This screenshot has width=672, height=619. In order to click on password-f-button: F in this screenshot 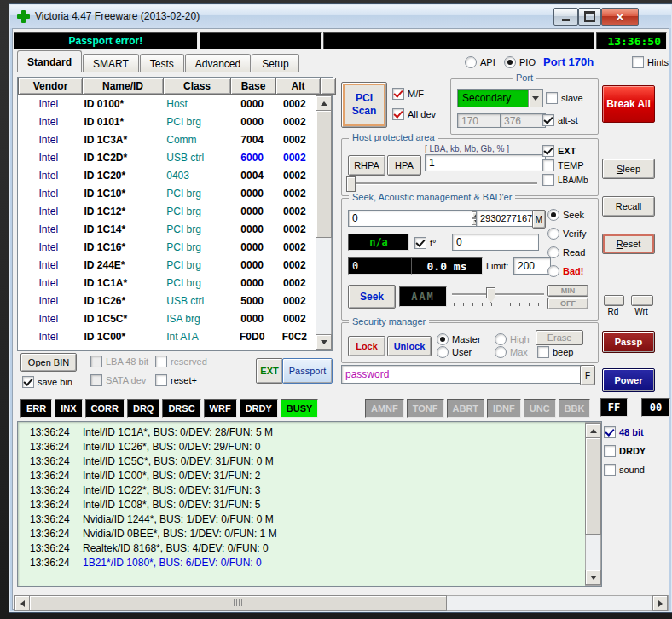, I will do `click(588, 375)`.